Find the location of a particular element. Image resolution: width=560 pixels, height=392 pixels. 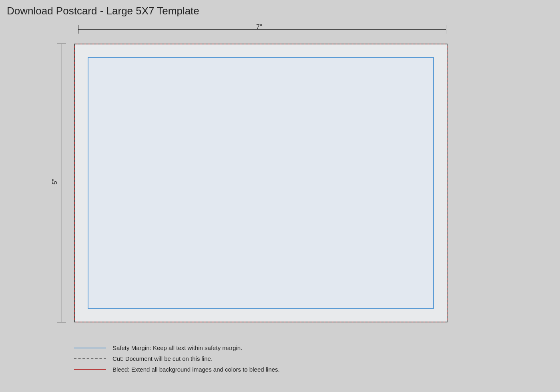

legend-cut-item: Cut: Document will be cut on this line. is located at coordinates (177, 358).